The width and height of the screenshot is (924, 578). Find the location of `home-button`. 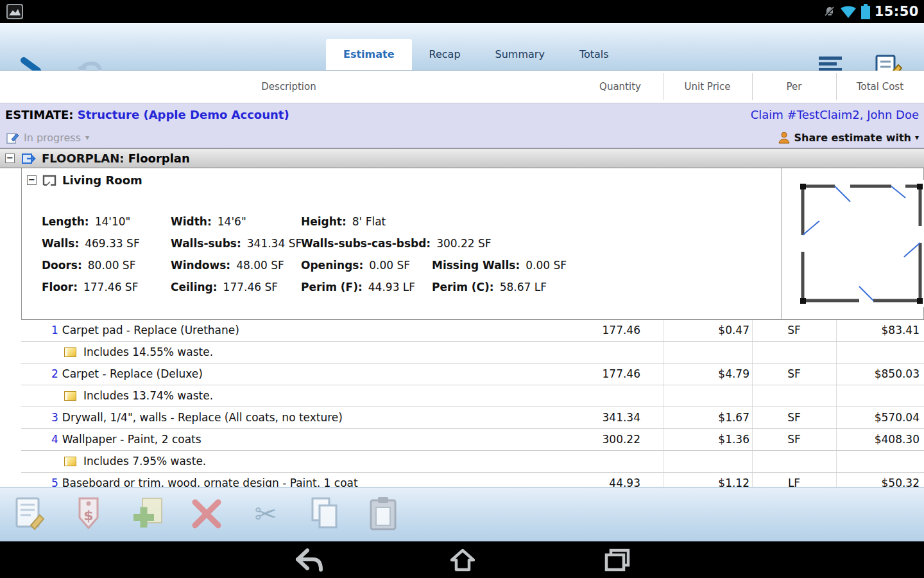

home-button is located at coordinates (463, 560).